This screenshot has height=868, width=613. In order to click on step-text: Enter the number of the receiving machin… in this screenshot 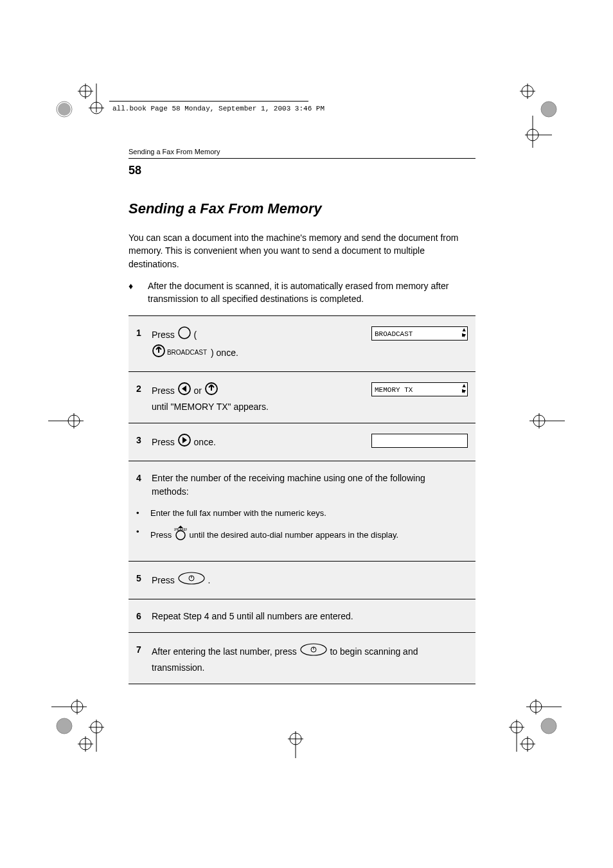, I will do `click(310, 485)`.